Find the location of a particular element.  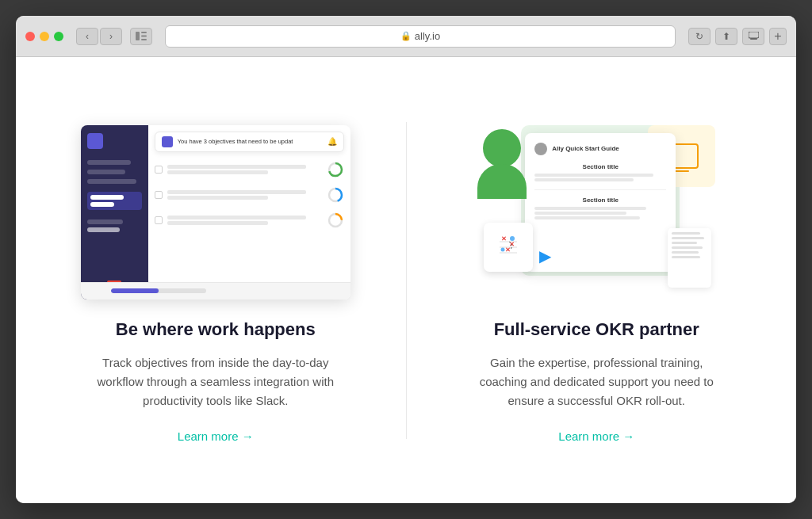

guide-header: Ally Quick Start Guide is located at coordinates (600, 149).